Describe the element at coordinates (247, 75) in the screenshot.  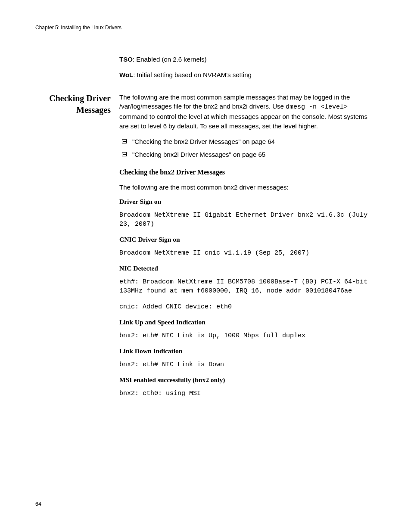
I see `wol-setting: WoL: Initial setting based on NVRAM's se…` at that location.